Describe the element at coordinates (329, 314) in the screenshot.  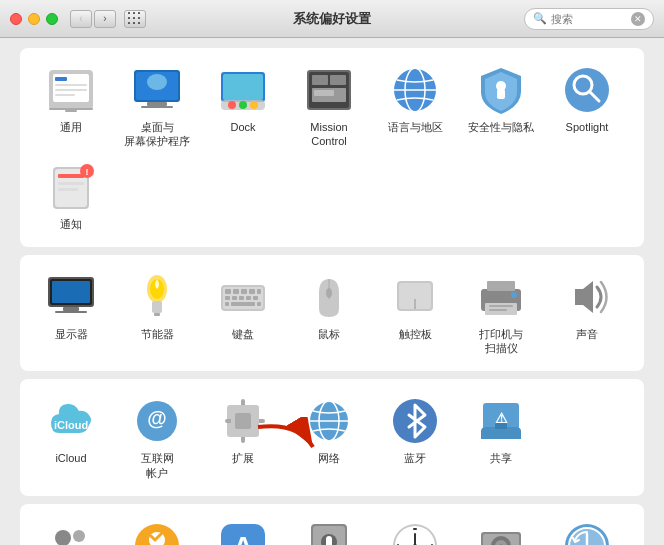
I see `pref-mouse: 鼠标` at that location.